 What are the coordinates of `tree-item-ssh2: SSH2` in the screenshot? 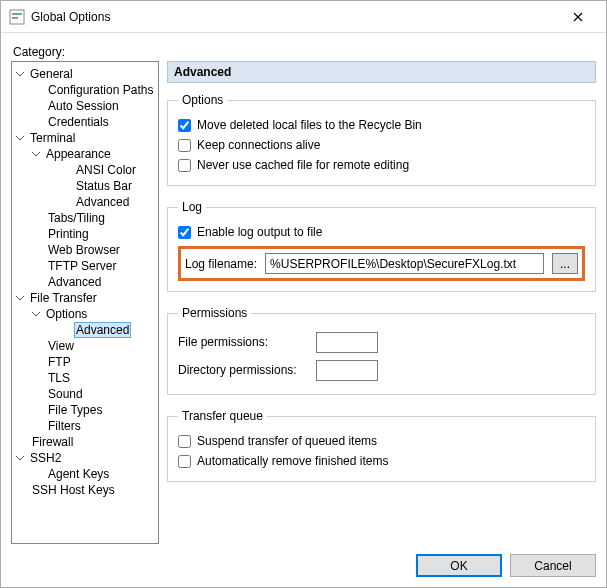 It's located at (46, 458).